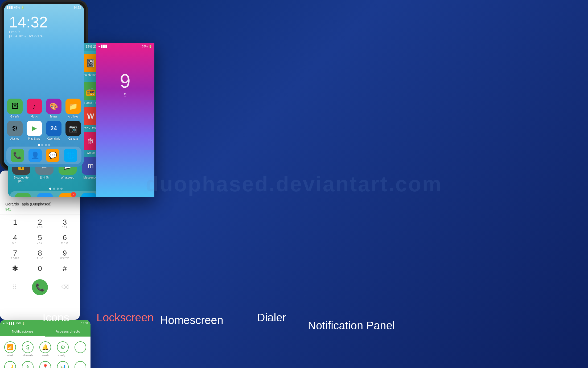 The image size is (588, 368). Describe the element at coordinates (77, 7) in the screenshot. I see `home-time: 14:32` at that location.